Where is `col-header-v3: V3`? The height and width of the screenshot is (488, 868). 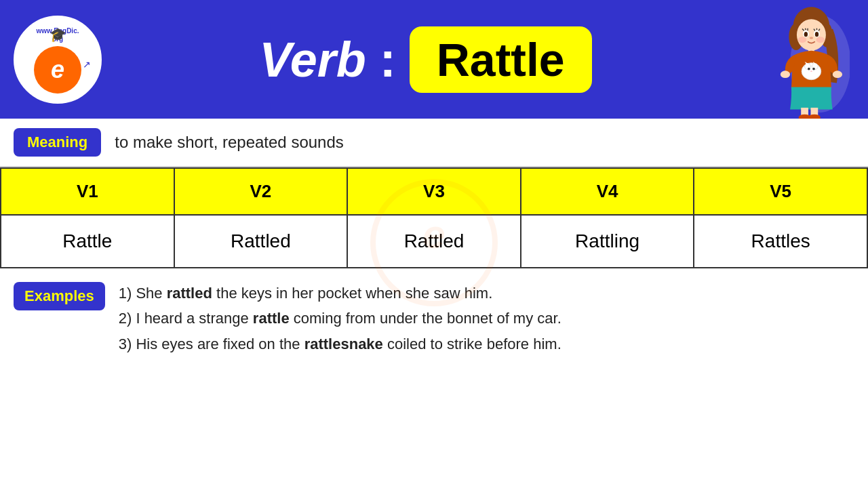 col-header-v3: V3 is located at coordinates (434, 191).